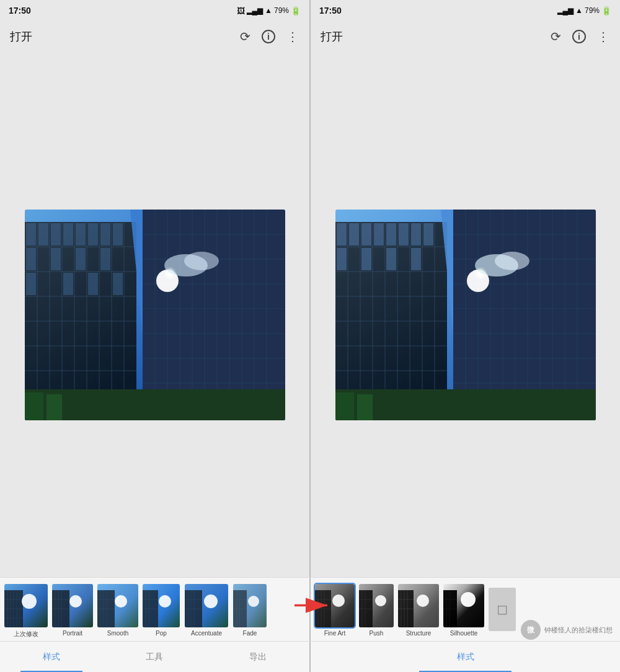 The height and width of the screenshot is (672, 620). I want to click on filter-thumb-fade, so click(250, 606).